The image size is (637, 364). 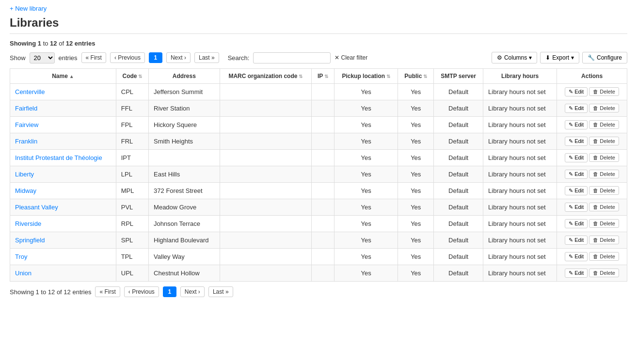 I want to click on library-name-link: Springfield, so click(x=30, y=240).